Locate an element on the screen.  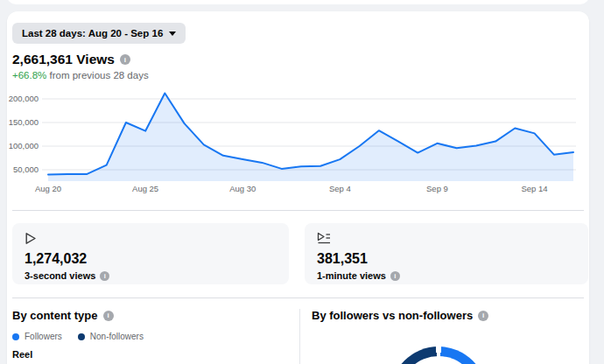
svg-text: Sep 9 is located at coordinates (438, 189).